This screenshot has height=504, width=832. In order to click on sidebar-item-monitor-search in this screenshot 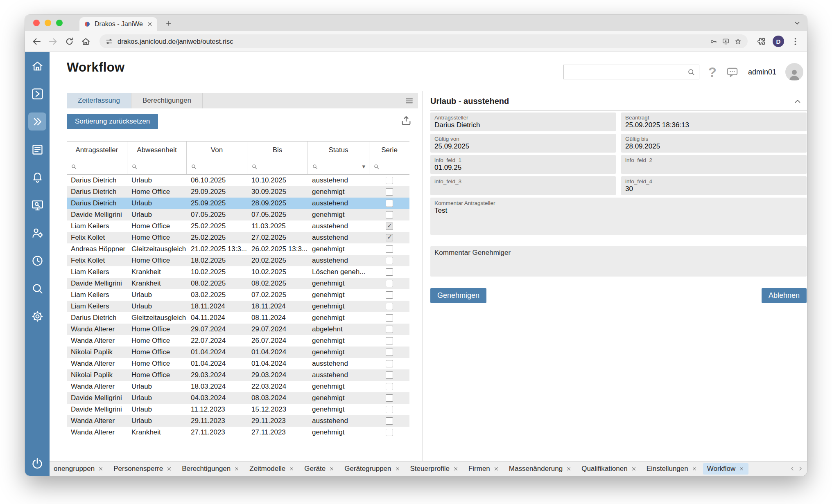, I will do `click(37, 205)`.